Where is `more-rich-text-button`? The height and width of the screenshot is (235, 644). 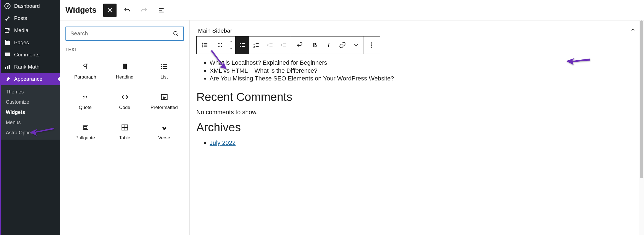 more-rich-text-button is located at coordinates (356, 45).